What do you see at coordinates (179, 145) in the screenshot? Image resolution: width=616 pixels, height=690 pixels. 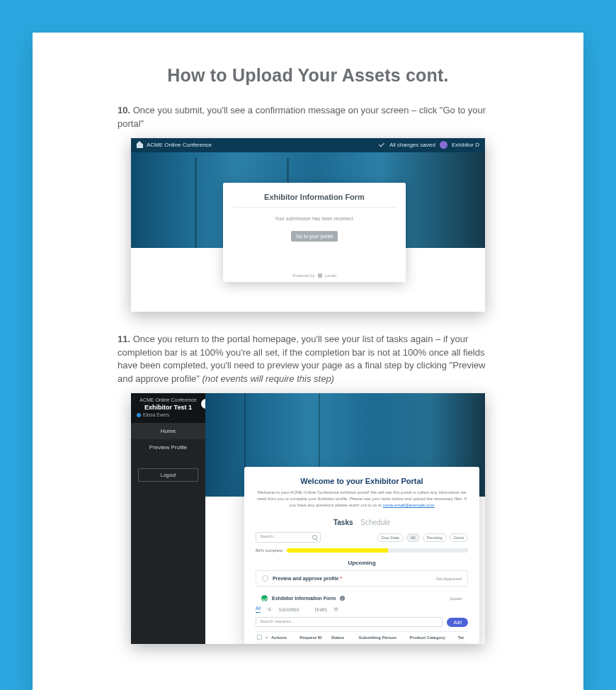 I see `app-title: ACME Online Conference` at bounding box center [179, 145].